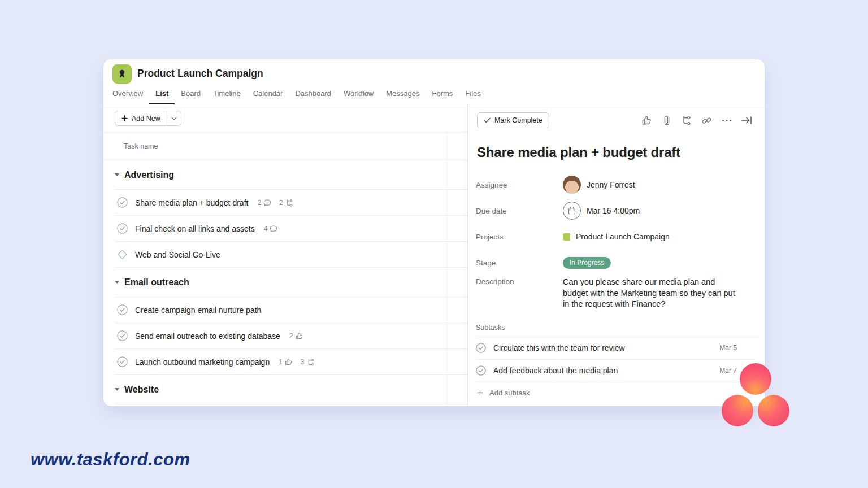 The image size is (868, 488). What do you see at coordinates (616, 348) in the screenshot?
I see `subtask-row: Circulate this with the team for review …` at bounding box center [616, 348].